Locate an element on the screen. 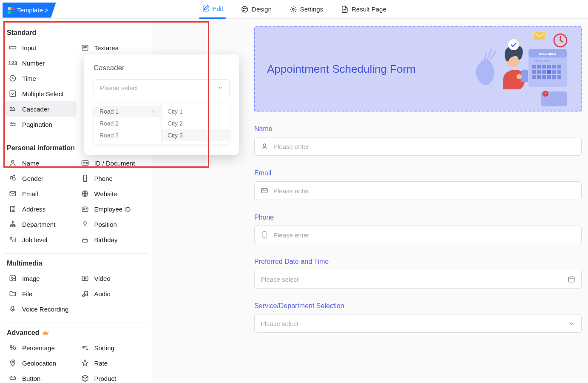  component-position: Position is located at coordinates (113, 224).